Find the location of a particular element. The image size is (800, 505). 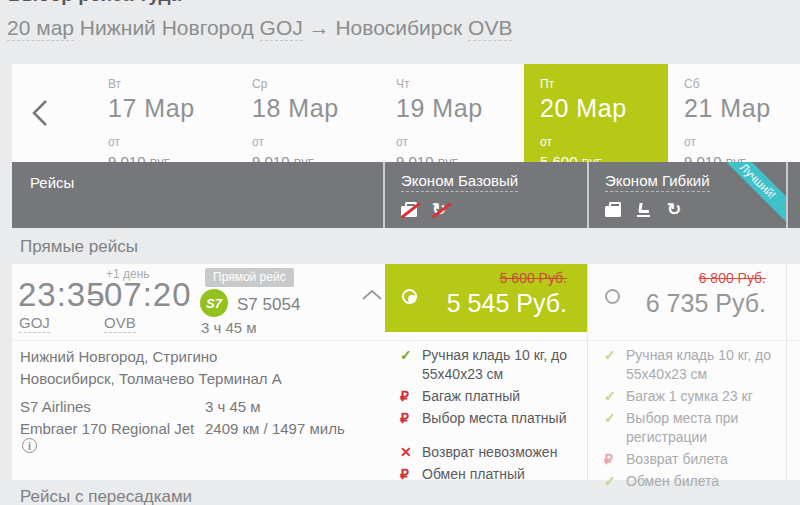

weekday-label: Чт is located at coordinates (460, 84).